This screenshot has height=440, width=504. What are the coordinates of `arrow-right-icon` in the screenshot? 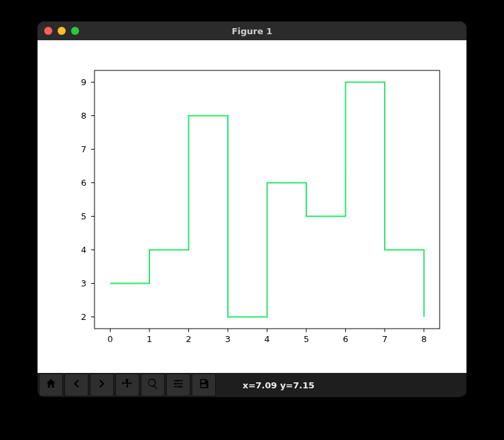 It's located at (102, 385).